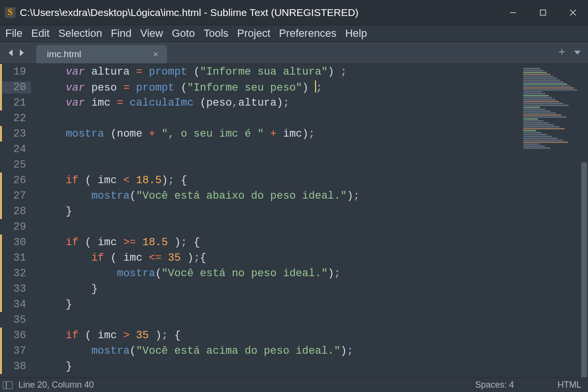 This screenshot has width=588, height=392. Describe the element at coordinates (16, 72) in the screenshot. I see `line-number: 19` at that location.